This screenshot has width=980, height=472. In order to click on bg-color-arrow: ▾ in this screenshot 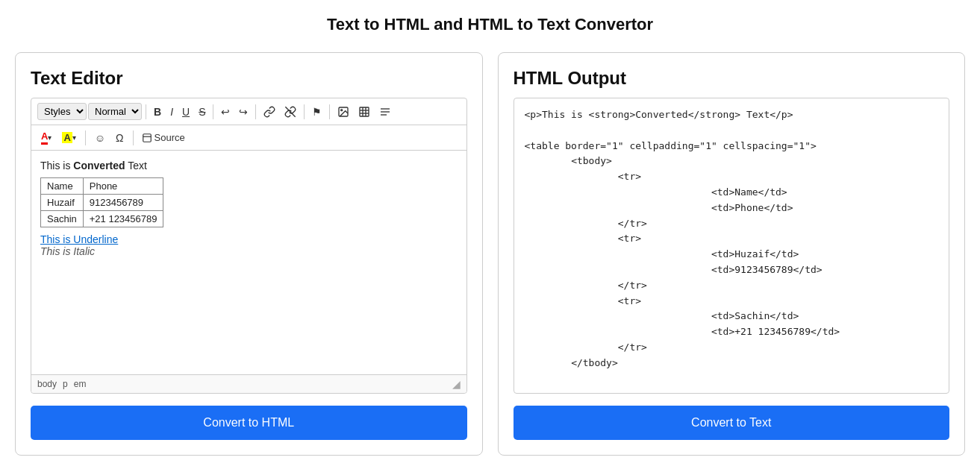, I will do `click(75, 137)`.